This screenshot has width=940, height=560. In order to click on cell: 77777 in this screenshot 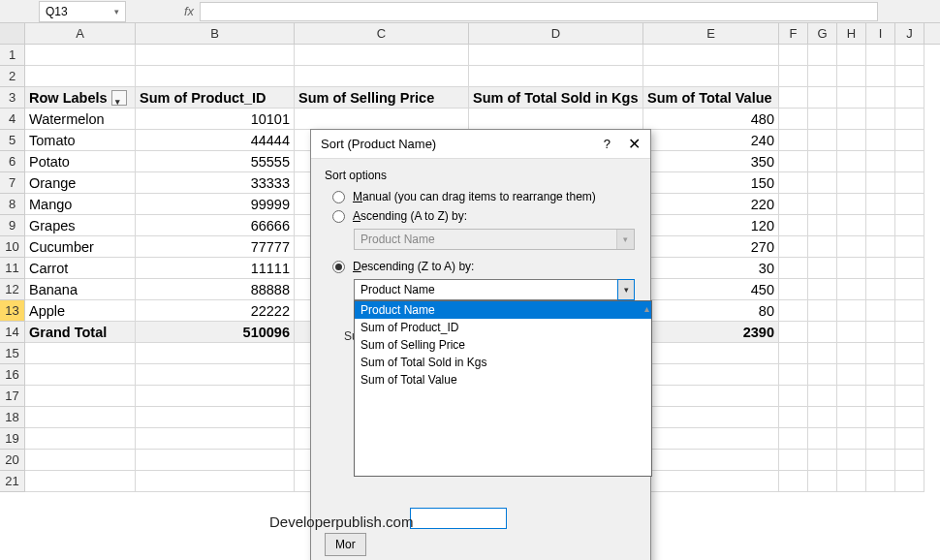, I will do `click(215, 247)`.